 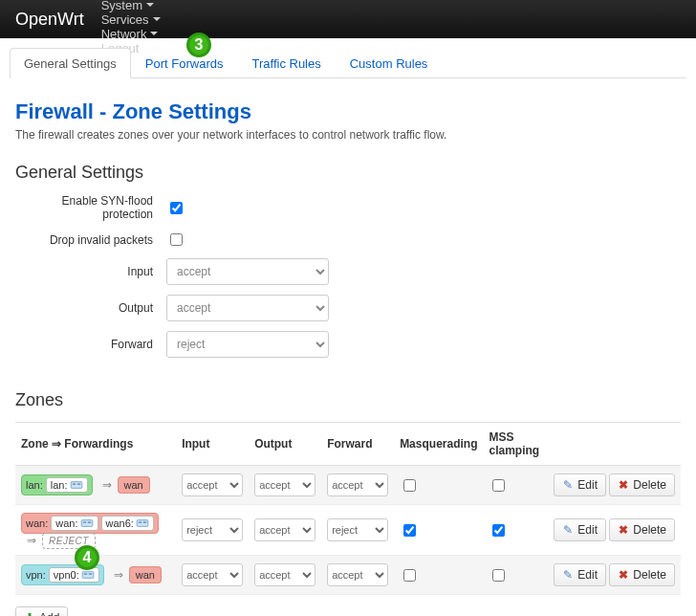 I want to click on zone-vpn-output-select: accept, so click(x=285, y=575).